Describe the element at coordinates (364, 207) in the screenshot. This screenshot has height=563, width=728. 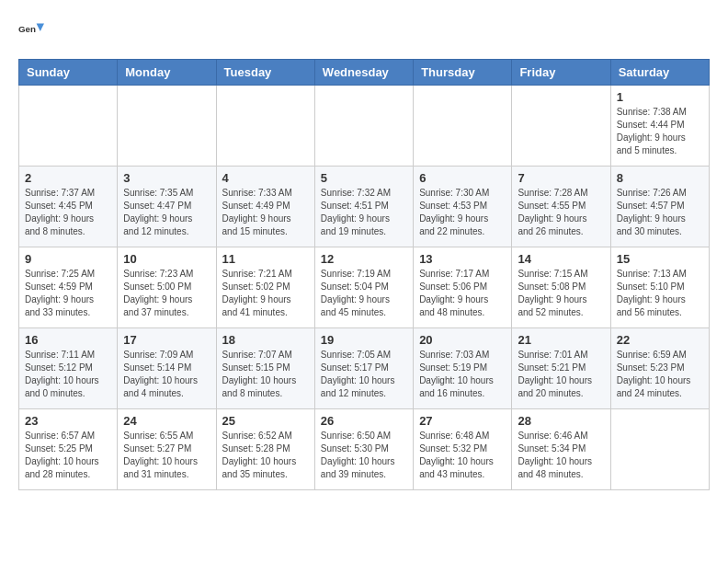
I see `calendar-day-cell: 5Sunrise: 7:32 AM Sunset: 4:51 PM Daylig…` at that location.